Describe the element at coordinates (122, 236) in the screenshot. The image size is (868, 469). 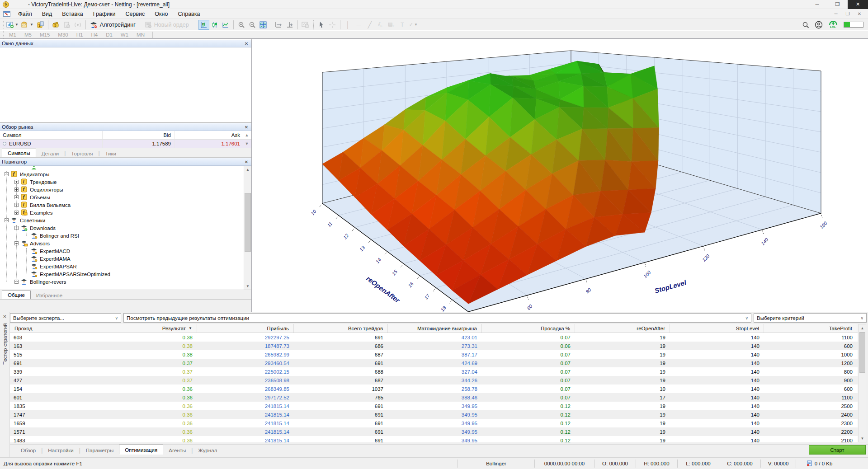
I see `navigator-item-Bolinger and RSI: Bolinger and RSI` at that location.